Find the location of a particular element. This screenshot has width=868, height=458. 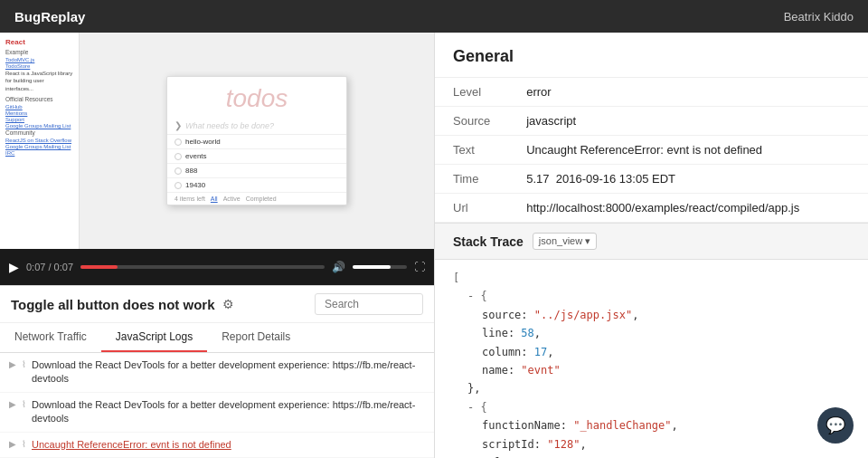

todos-count: 4 items left is located at coordinates (190, 199).